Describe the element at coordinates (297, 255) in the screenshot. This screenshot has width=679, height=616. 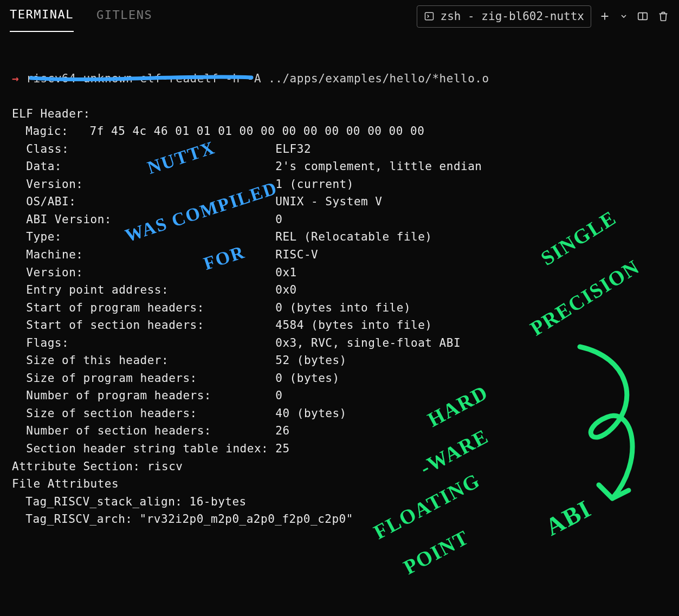
I see `elf-val: RISC-V` at that location.